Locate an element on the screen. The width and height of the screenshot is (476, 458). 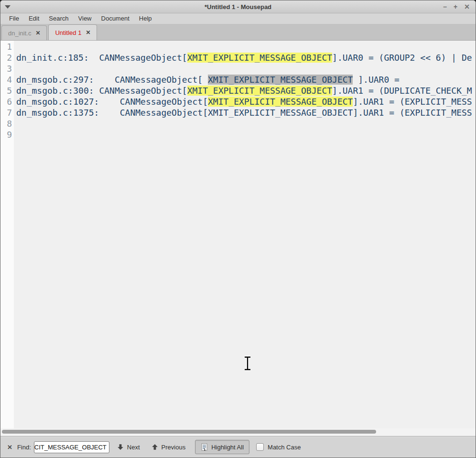
line-number: 1 is located at coordinates (7, 47).